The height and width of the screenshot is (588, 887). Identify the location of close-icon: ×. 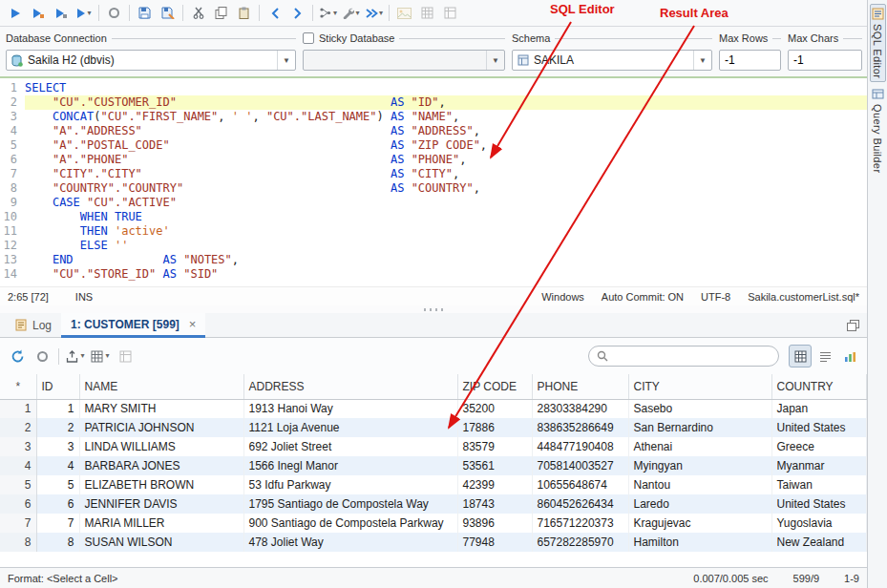
(193, 325).